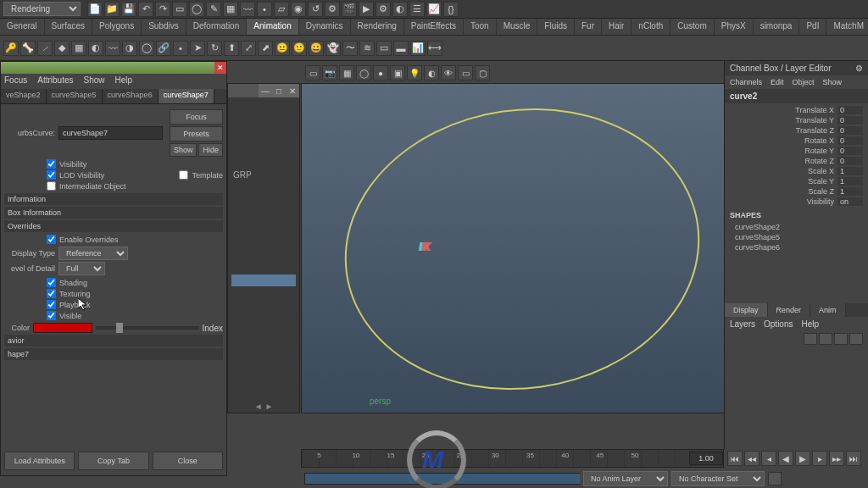 The image size is (868, 488). What do you see at coordinates (164, 27) in the screenshot?
I see `shelf-tab-subdivs: Subdivs` at bounding box center [164, 27].